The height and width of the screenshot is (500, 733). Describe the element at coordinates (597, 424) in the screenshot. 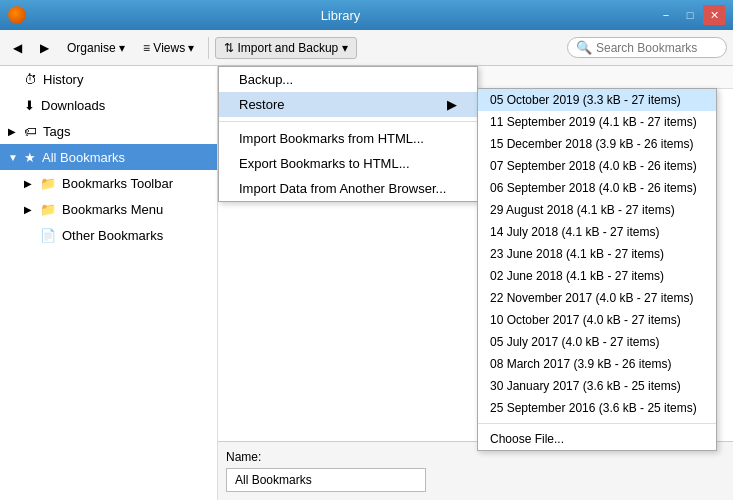

I see `sub-menu-separator` at that location.